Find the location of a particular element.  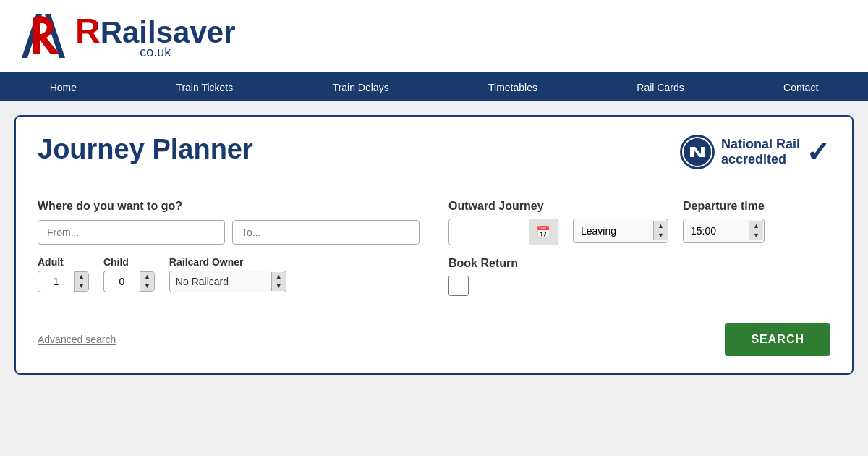

adult-input: 1 is located at coordinates (56, 282).